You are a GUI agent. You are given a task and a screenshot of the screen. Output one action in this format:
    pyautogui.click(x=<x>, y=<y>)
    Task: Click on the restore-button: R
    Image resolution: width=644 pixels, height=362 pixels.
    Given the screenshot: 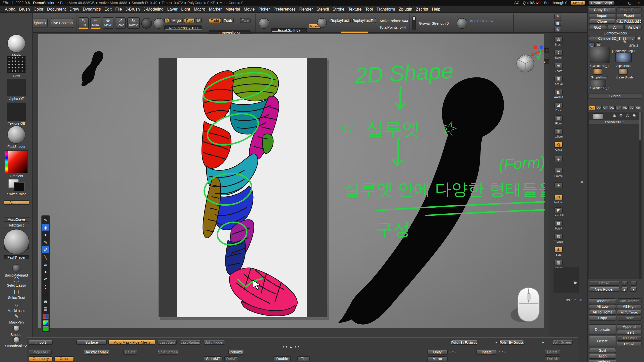 What is the action you would take?
    pyautogui.click(x=639, y=39)
    